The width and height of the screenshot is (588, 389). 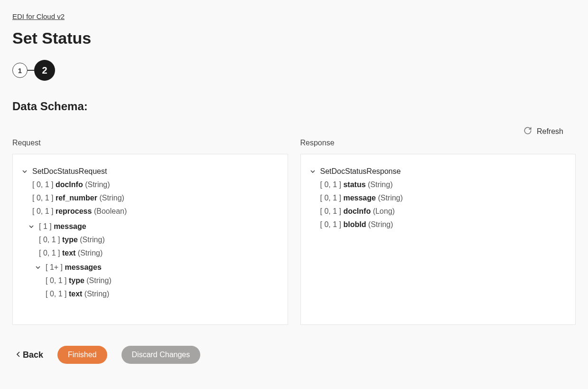 What do you see at coordinates (19, 355) in the screenshot?
I see `chevron-left-icon` at bounding box center [19, 355].